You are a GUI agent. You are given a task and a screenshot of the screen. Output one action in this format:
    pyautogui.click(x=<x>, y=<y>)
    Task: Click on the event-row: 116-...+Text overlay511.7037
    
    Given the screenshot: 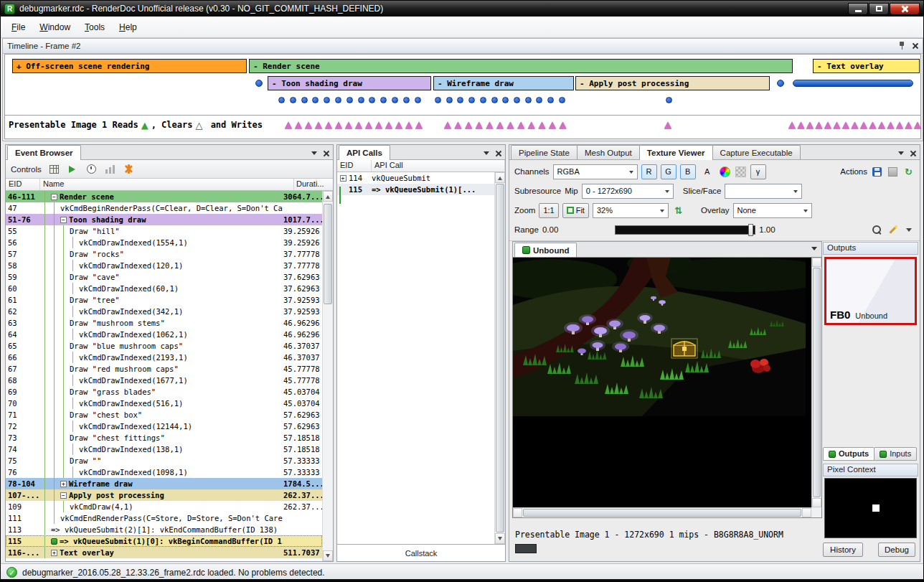 What is the action you would take?
    pyautogui.click(x=164, y=553)
    